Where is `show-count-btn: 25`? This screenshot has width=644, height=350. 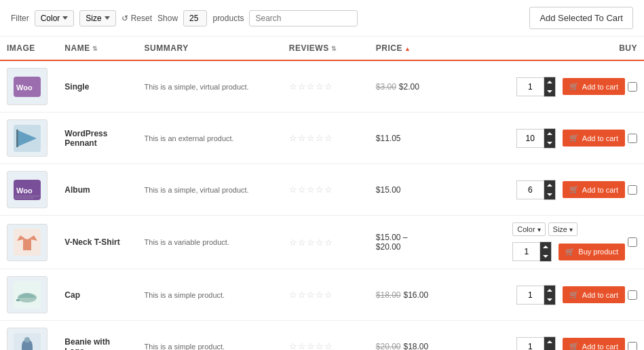 show-count-btn: 25 is located at coordinates (195, 18).